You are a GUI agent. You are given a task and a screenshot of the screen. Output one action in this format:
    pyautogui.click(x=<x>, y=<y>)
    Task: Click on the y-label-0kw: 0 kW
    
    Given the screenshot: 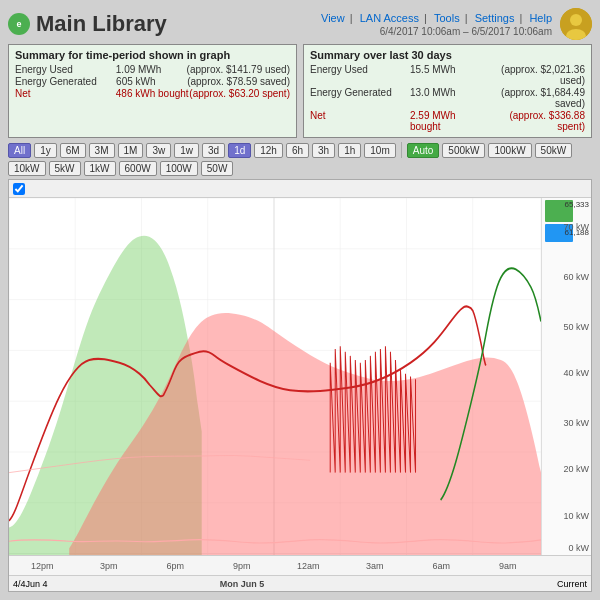 What is the action you would take?
    pyautogui.click(x=578, y=548)
    